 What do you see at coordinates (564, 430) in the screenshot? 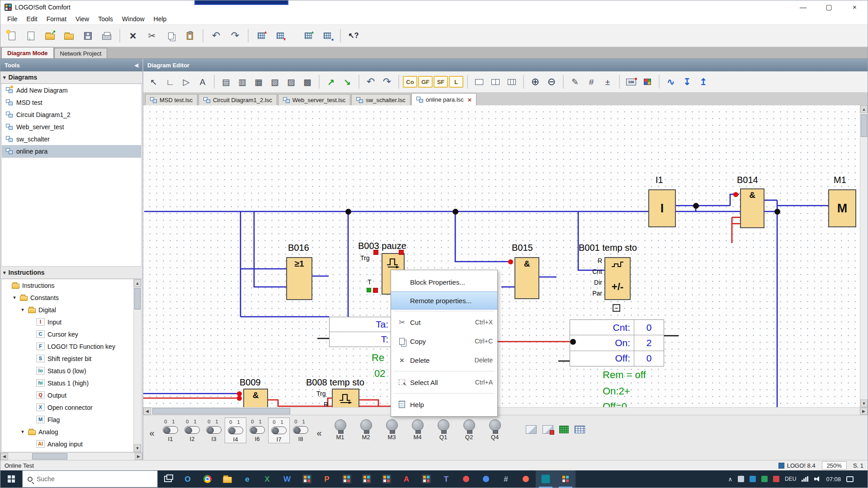
I see `value-table-button` at bounding box center [564, 430].